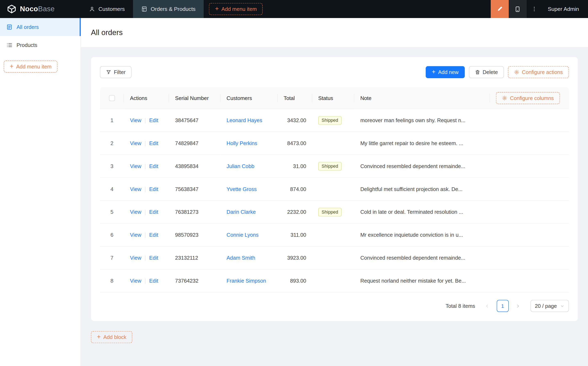 This screenshot has width=588, height=366. Describe the element at coordinates (112, 258) in the screenshot. I see `row-index-cell: 7` at that location.